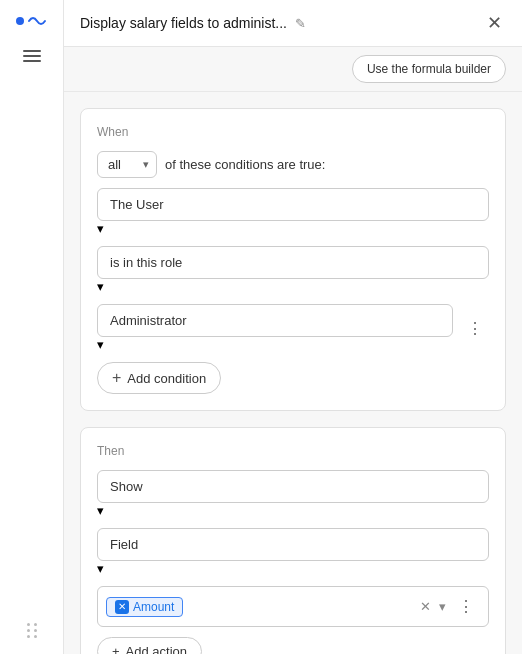 The image size is (522, 654). What do you see at coordinates (100, 344) in the screenshot?
I see `administrator-chevron: ▾` at bounding box center [100, 344].